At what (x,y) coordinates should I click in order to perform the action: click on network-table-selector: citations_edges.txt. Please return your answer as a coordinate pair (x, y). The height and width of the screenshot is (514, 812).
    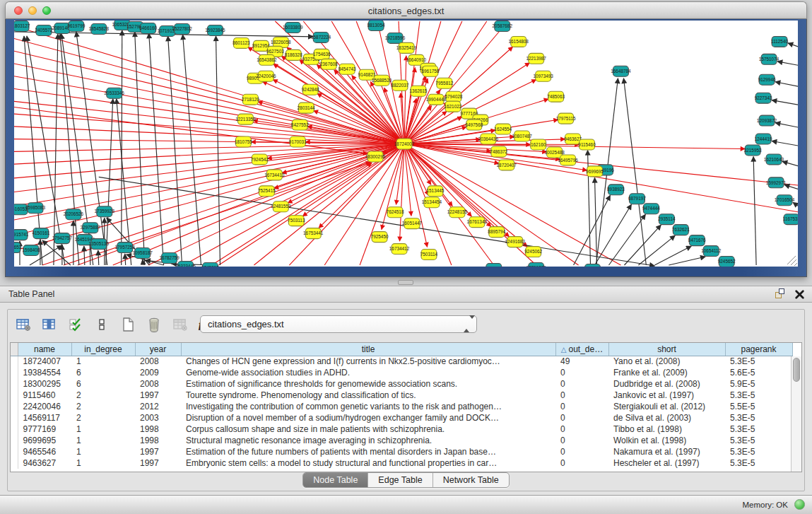
    Looking at the image, I should click on (339, 324).